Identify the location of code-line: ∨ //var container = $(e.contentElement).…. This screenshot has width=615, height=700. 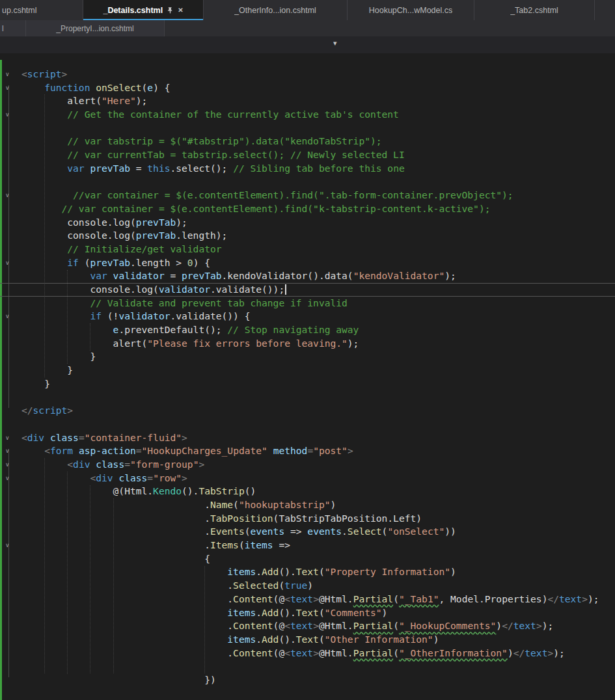
(307, 195).